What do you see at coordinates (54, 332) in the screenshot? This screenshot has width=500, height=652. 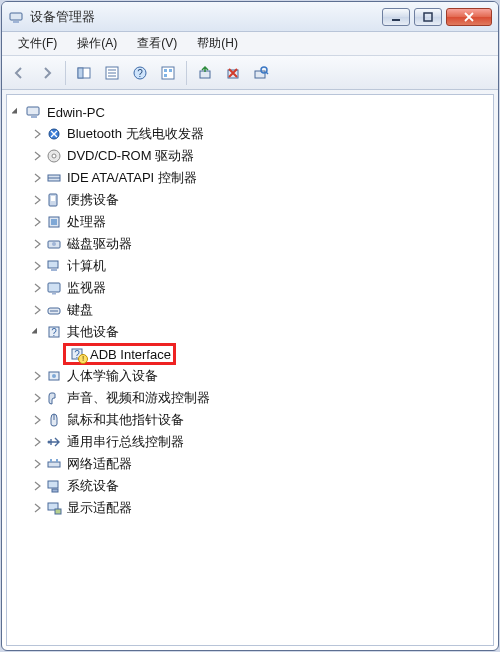 I see `category-icon: ?` at bounding box center [54, 332].